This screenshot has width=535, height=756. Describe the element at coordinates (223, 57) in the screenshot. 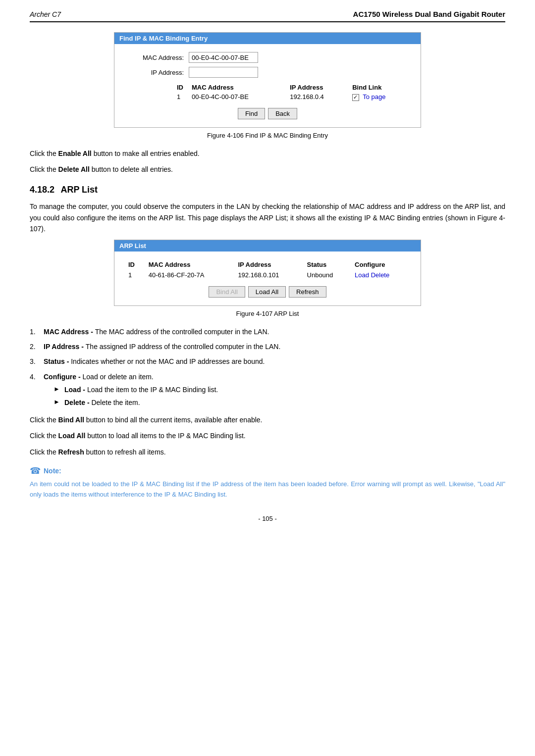

I see `mac-address-input` at that location.